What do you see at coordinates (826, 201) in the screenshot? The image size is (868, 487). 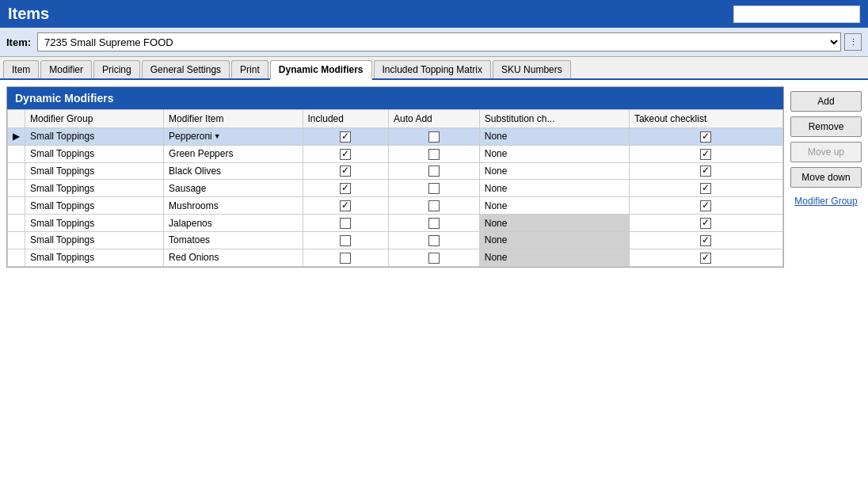 I see `modifier-group-link: Modifier Group` at bounding box center [826, 201].